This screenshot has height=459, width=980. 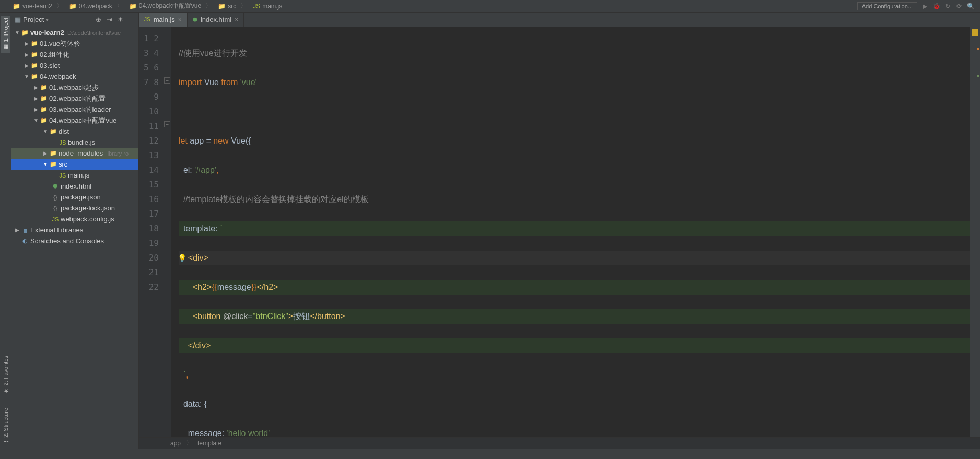 What do you see at coordinates (182, 258) in the screenshot?
I see `intention-bulb-icon: 💡` at bounding box center [182, 258].